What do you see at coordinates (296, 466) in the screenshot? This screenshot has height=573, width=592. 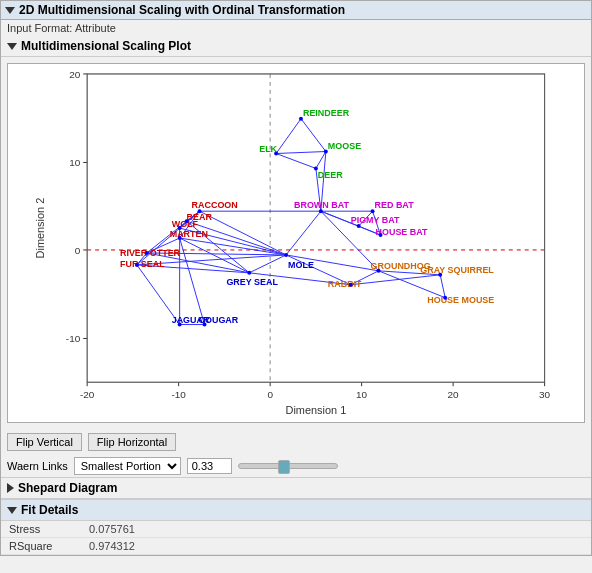 I see `waern-links-row: Waern Links Smallest Portion All Links N…` at bounding box center [296, 466].